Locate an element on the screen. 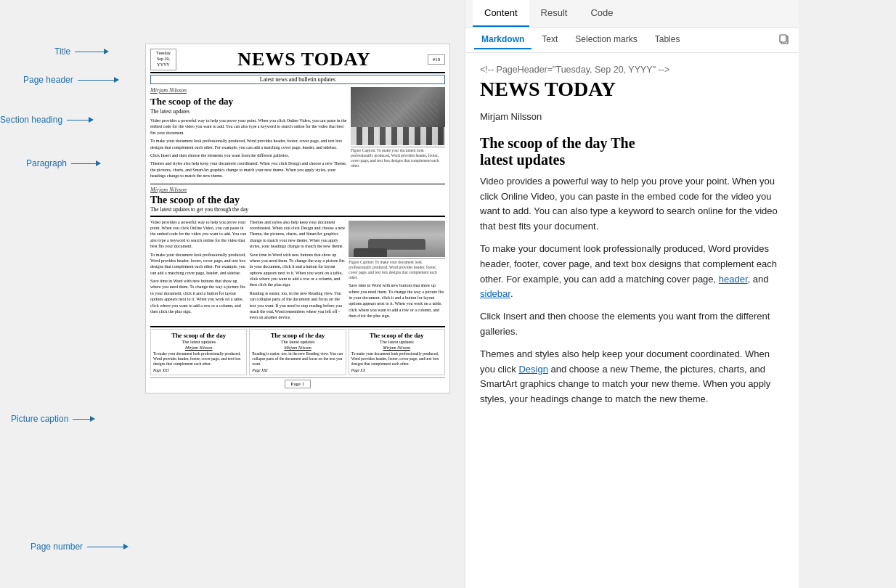  link-design: Design is located at coordinates (533, 369).